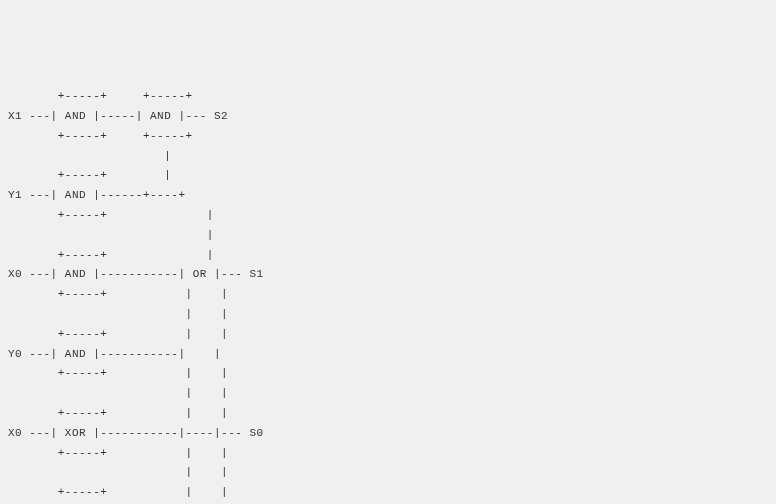 This screenshot has height=504, width=776. I want to click on diagram-line-10: +-----+ | |, so click(118, 294).